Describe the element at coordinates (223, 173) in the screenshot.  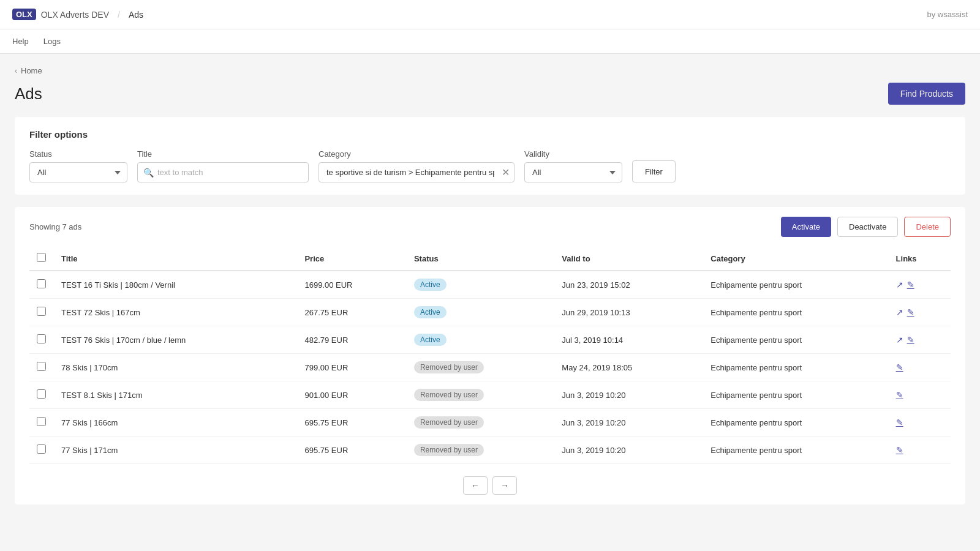
I see `title-search-input` at that location.